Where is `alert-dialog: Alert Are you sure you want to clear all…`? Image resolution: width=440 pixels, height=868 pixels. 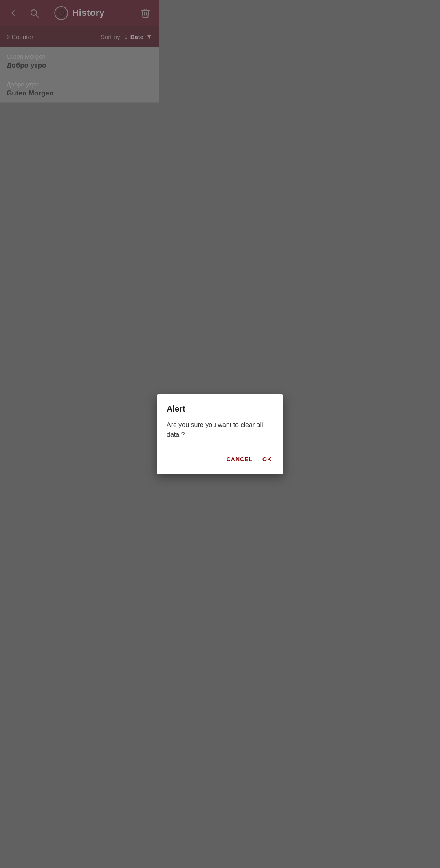
alert-dialog: Alert Are you sure you want to clear all… is located at coordinates (158, 395).